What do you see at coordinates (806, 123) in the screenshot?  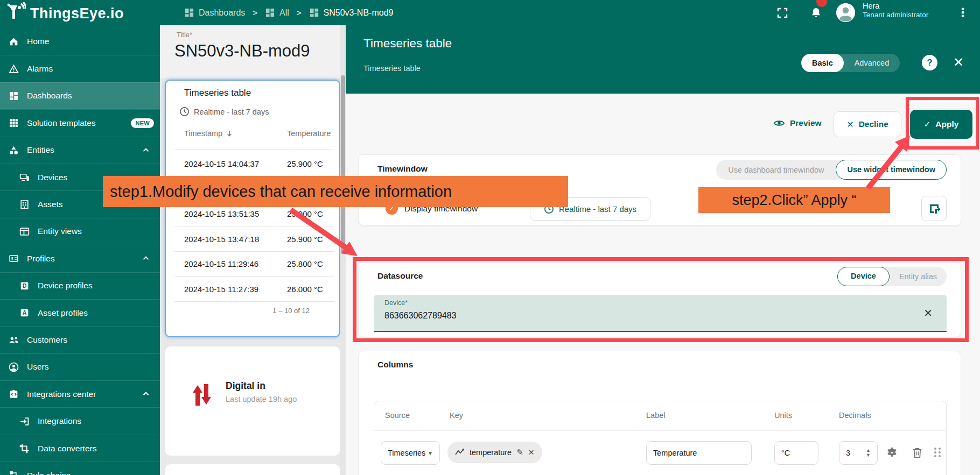 I see `preview-label: Preview` at bounding box center [806, 123].